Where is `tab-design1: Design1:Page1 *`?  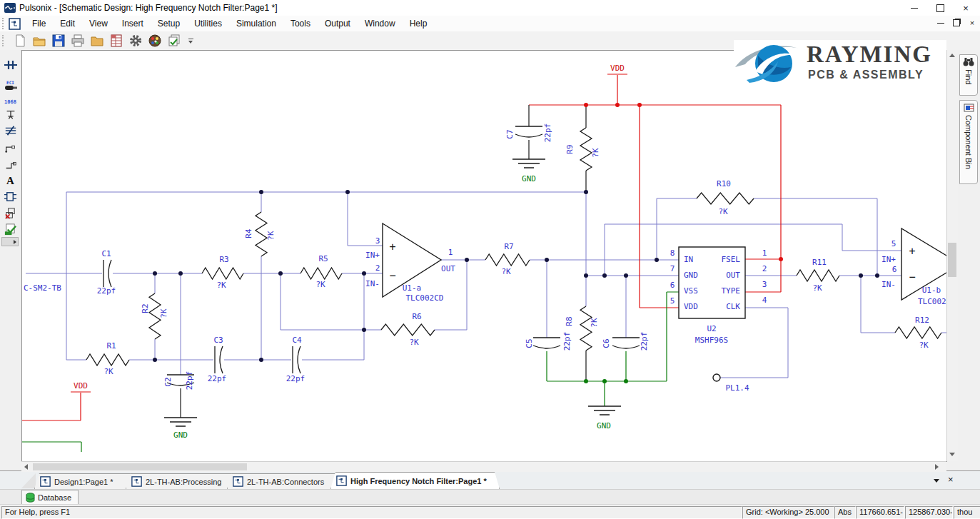
tab-design1: Design1:Page1 * is located at coordinates (86, 481).